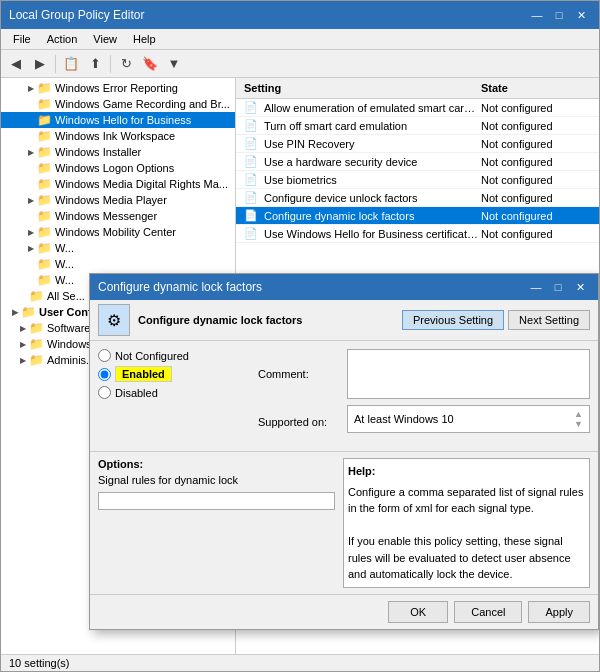 This screenshot has height=672, width=600. What do you see at coordinates (418, 180) in the screenshot?
I see `settings-row-biometrics: 📄 Use biometrics Not configured` at bounding box center [418, 180].